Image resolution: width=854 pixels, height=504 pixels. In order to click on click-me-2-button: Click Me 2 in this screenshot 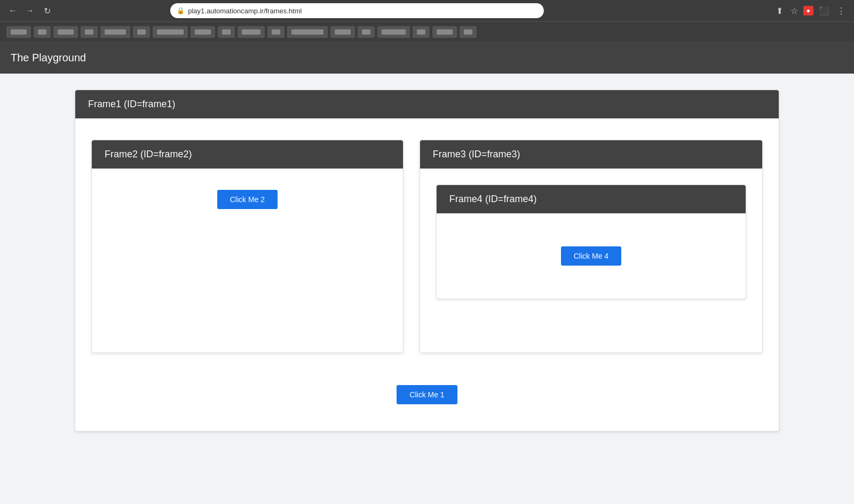, I will do `click(248, 199)`.